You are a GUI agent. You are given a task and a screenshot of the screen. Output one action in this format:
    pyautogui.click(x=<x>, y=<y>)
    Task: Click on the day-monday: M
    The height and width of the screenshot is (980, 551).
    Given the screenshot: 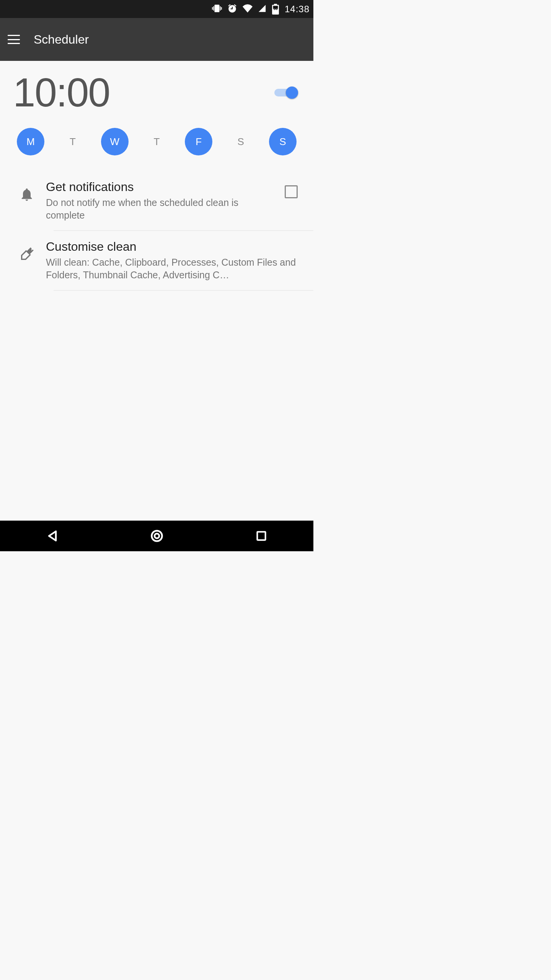 What is the action you would take?
    pyautogui.click(x=31, y=142)
    